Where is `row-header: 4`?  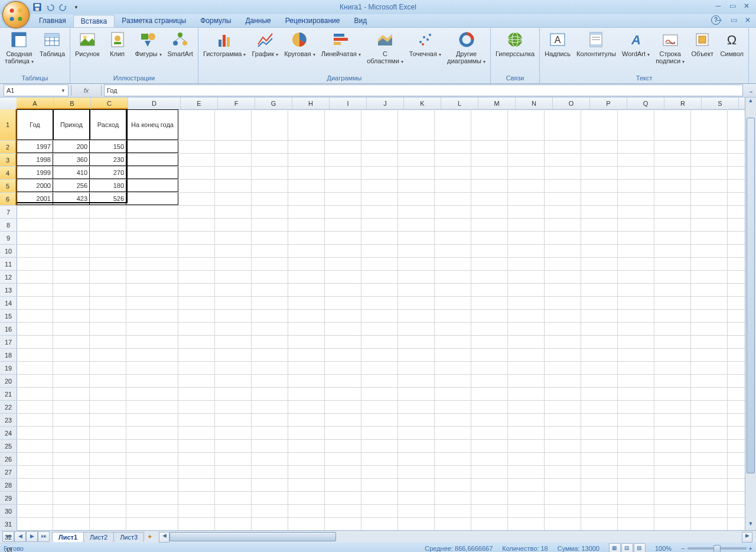
row-header: 4 is located at coordinates (8, 173).